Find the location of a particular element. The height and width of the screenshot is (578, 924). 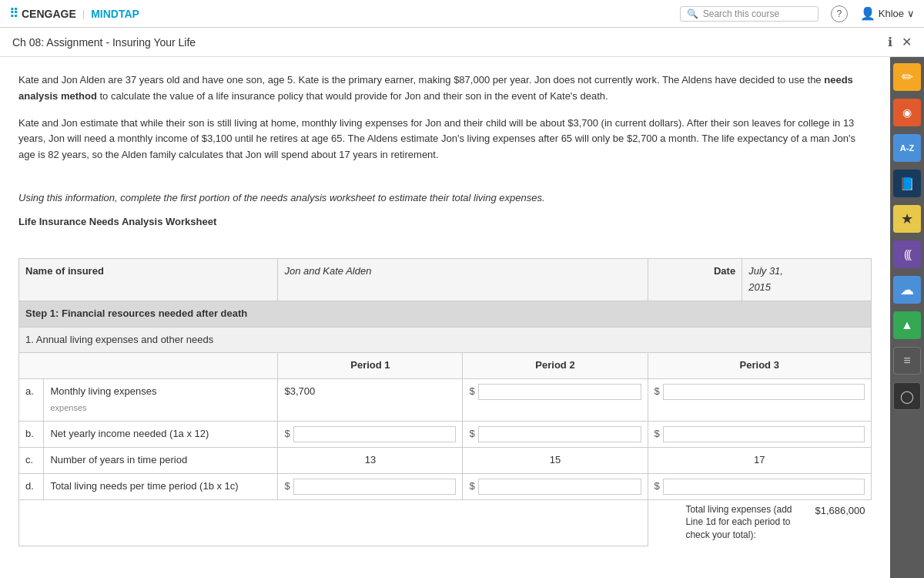

subheader: Ch 08: Assignment - Insuring Your Life ℹ… is located at coordinates (462, 42).